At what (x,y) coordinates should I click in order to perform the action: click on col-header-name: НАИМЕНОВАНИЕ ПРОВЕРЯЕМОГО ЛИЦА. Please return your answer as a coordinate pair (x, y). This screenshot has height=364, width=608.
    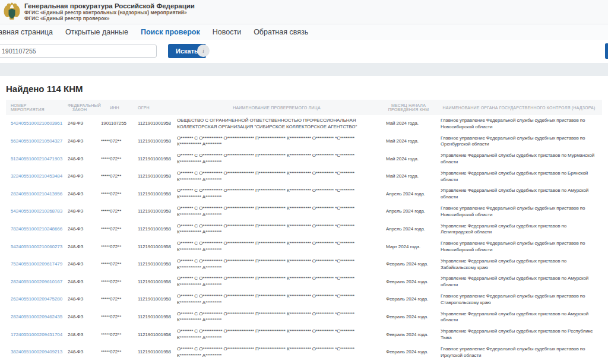
    Looking at the image, I should click on (277, 107).